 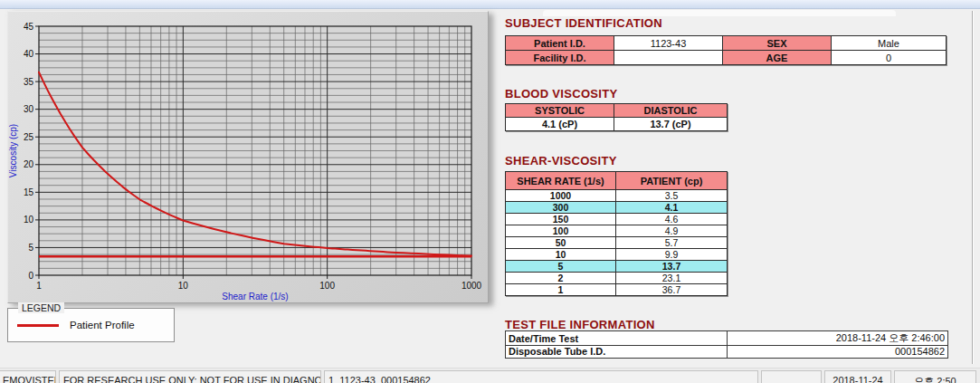 I want to click on subject-identification-title: SUBJECT IDENTIFICATION, so click(x=584, y=24).